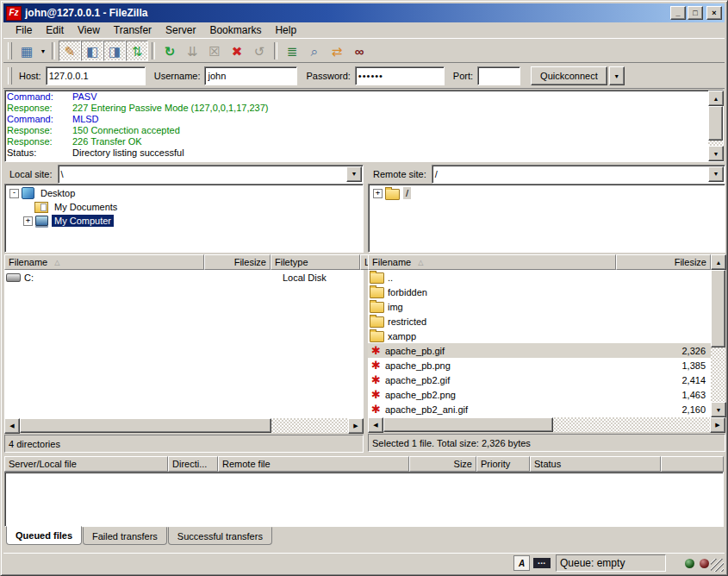 The height and width of the screenshot is (576, 728). What do you see at coordinates (715, 126) in the screenshot?
I see `log-scrollbar: ▲ ▼` at bounding box center [715, 126].